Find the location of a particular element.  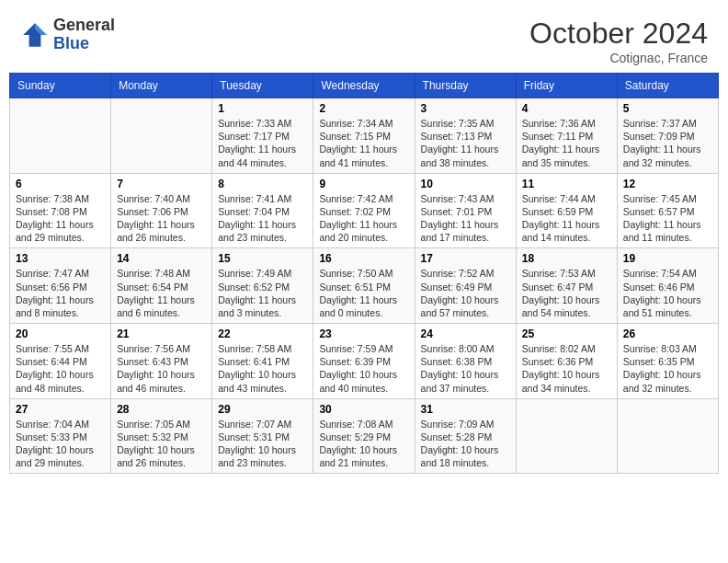

day-info: Sunrise: 7:59 AMSunset: 6:39 PMDaylight:… is located at coordinates (364, 368).